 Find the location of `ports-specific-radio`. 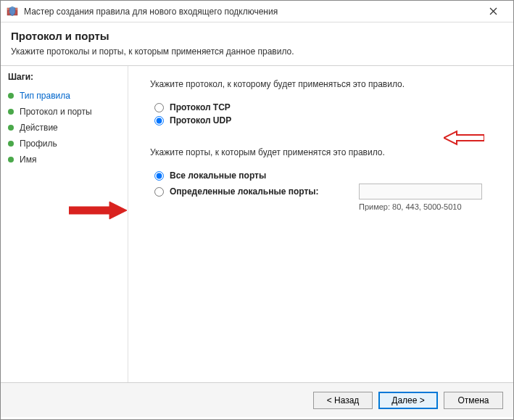

ports-specific-radio is located at coordinates (159, 192).